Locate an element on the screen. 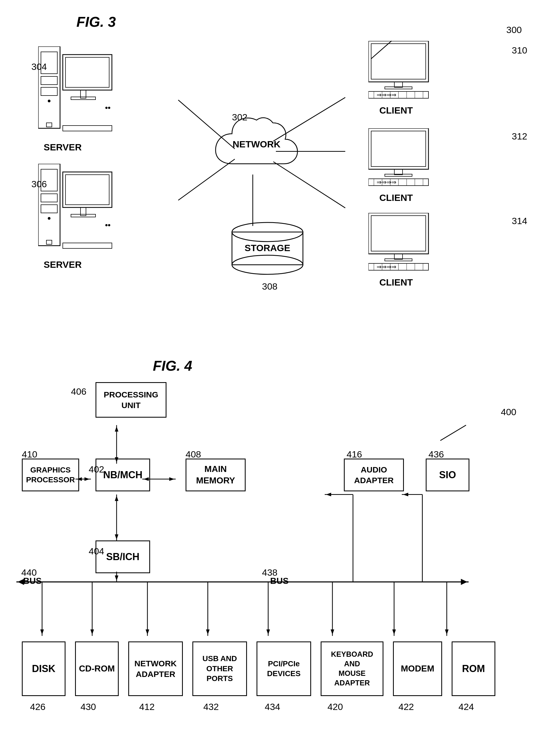 This screenshot has width=560, height=746. ref-306: 306 is located at coordinates (39, 184).